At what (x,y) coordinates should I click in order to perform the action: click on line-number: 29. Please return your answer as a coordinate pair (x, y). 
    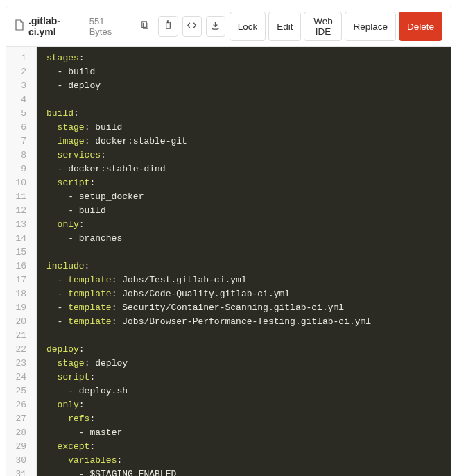
    Looking at the image, I should click on (18, 447).